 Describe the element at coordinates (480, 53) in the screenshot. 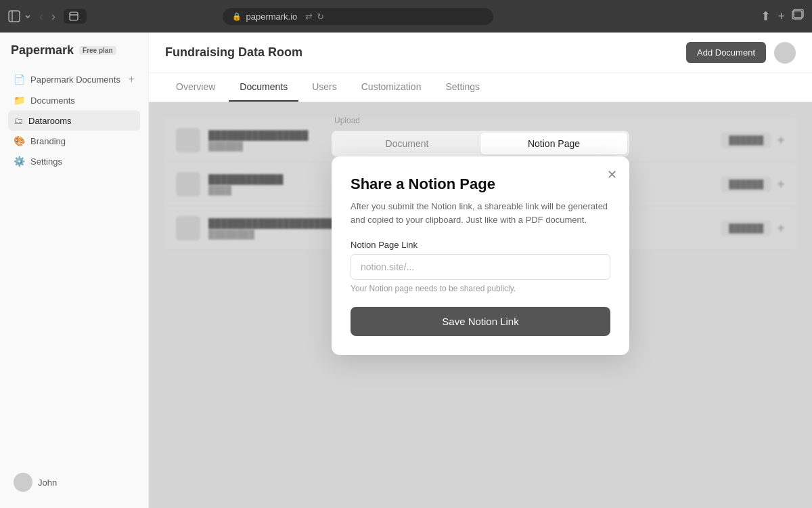

I see `top-bar: Fundraising Data Room Add Document` at that location.